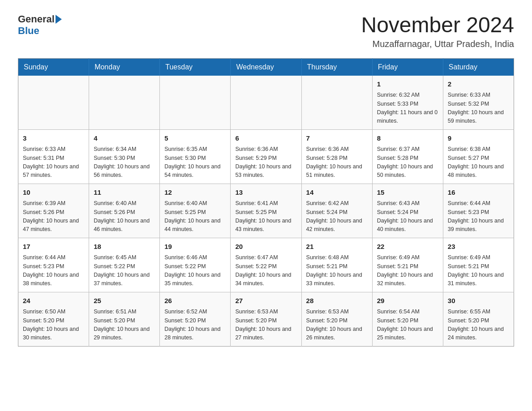 Image resolution: width=532 pixels, height=411 pixels. I want to click on weekday-header-monday: Monday, so click(124, 67).